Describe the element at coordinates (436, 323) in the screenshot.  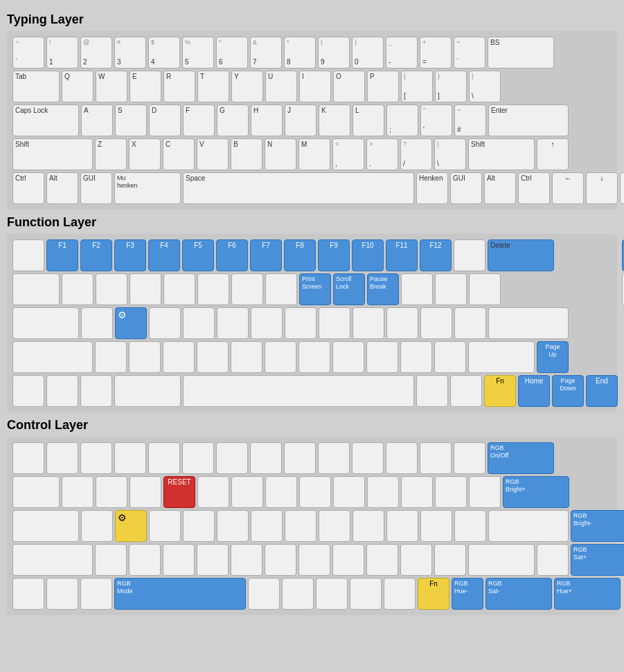
I see `fn-blank-quote` at that location.